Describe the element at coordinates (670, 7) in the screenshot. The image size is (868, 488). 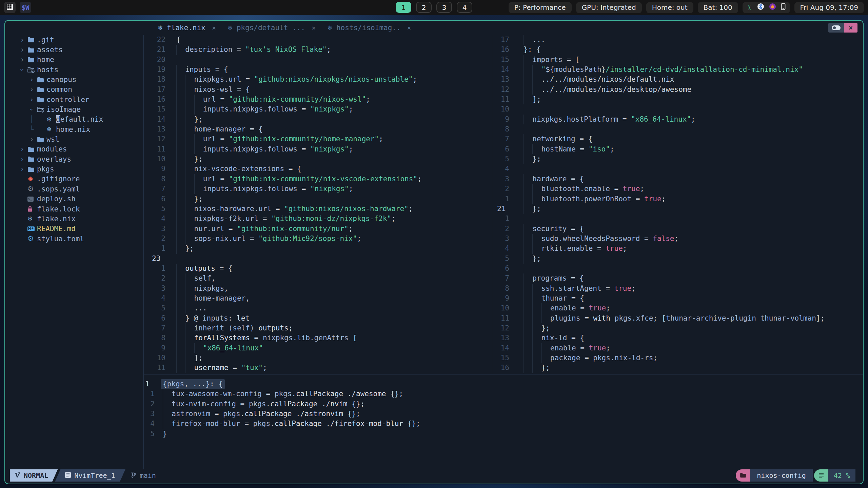
I see `status-pill-home: Home: out` at that location.